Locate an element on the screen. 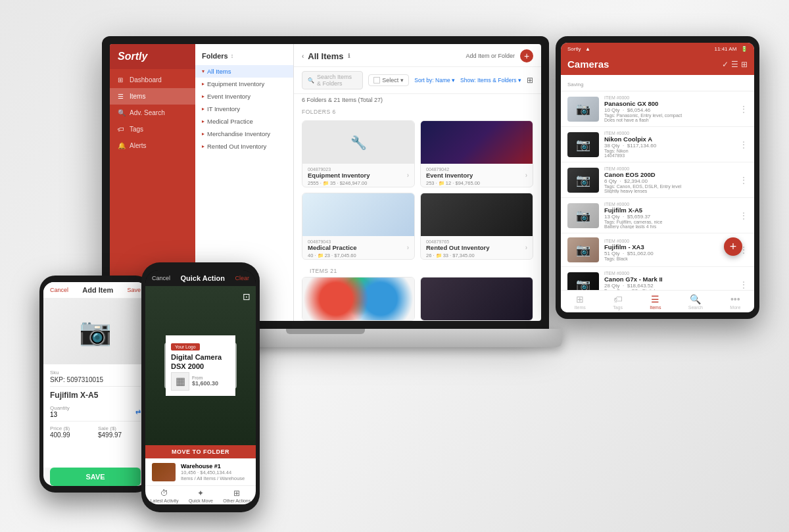  grid-card-equipment: 🔧 004879023 Equipment Inventory › is located at coordinates (358, 154).